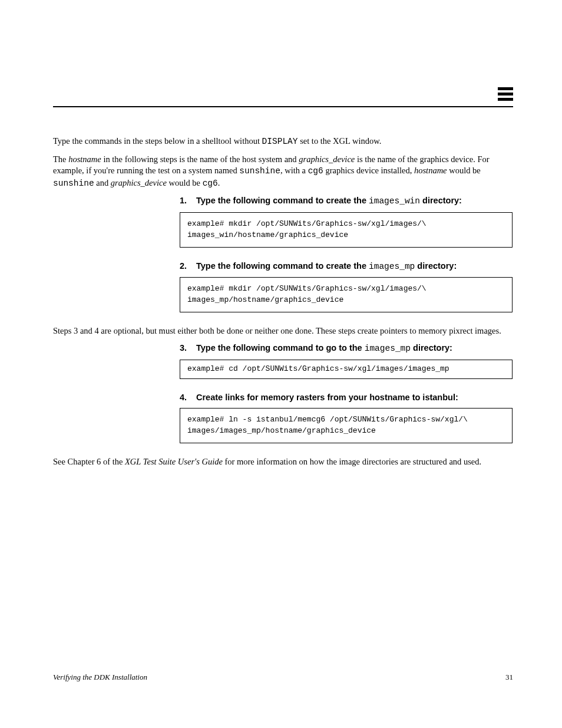 The height and width of the screenshot is (728, 562). Describe the element at coordinates (280, 348) in the screenshot. I see `text: Type the following command to go to the` at that location.